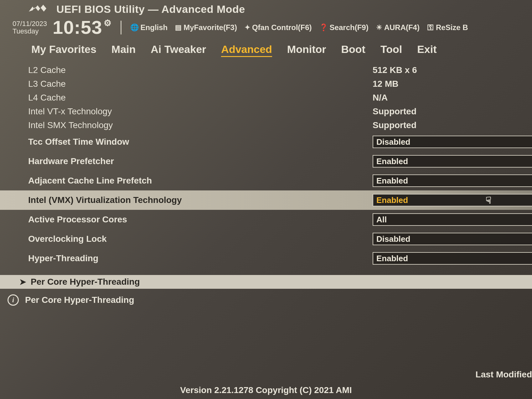 This screenshot has width=532, height=399. Describe the element at coordinates (344, 28) in the screenshot. I see `toolbar-search: ❓ Search(F9)` at that location.